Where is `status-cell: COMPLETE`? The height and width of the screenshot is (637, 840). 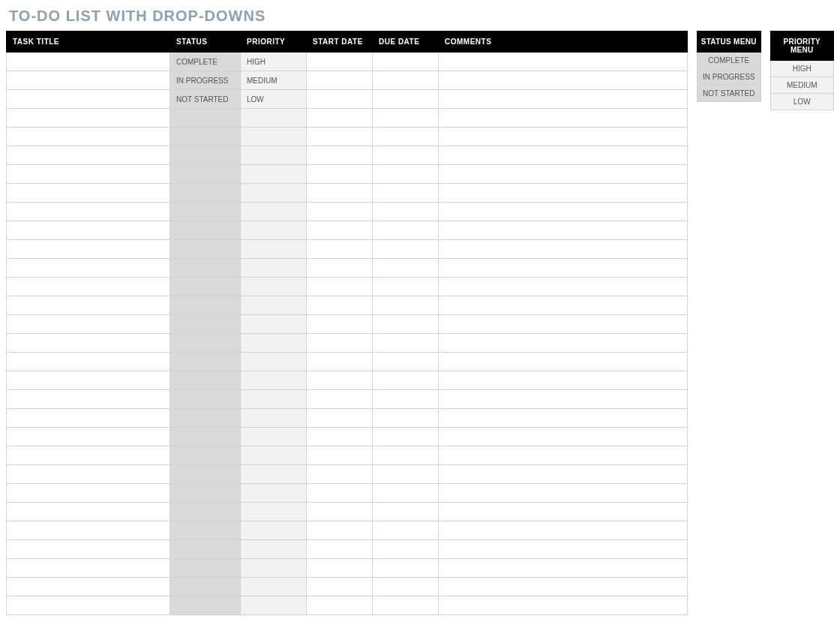 status-cell: COMPLETE is located at coordinates (206, 62).